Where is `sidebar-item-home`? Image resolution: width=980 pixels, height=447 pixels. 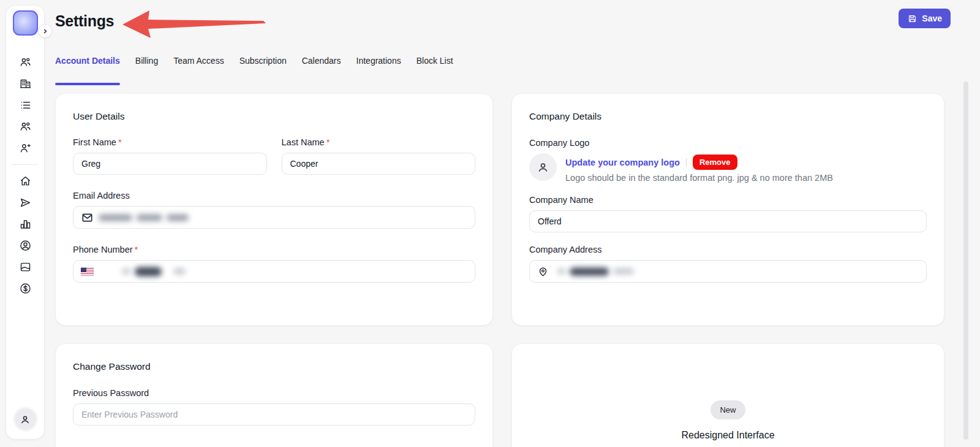 sidebar-item-home is located at coordinates (25, 181).